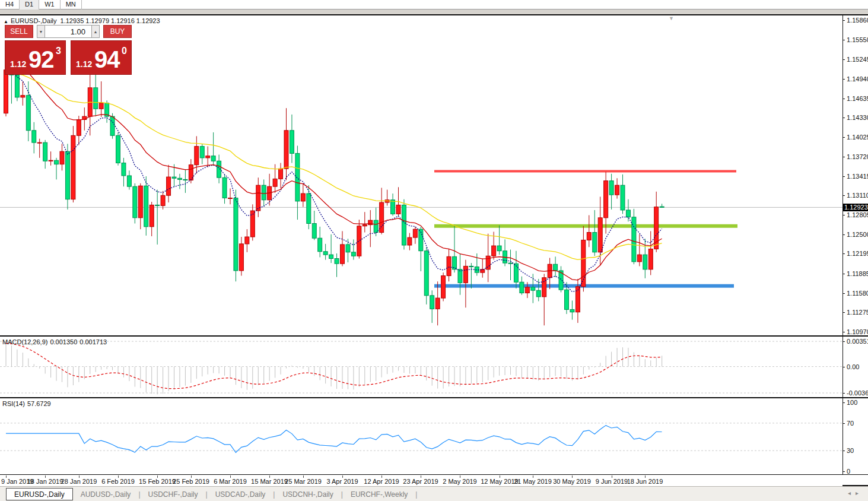  Describe the element at coordinates (859, 493) in the screenshot. I see `scroll-right-icon: ▸` at that location.